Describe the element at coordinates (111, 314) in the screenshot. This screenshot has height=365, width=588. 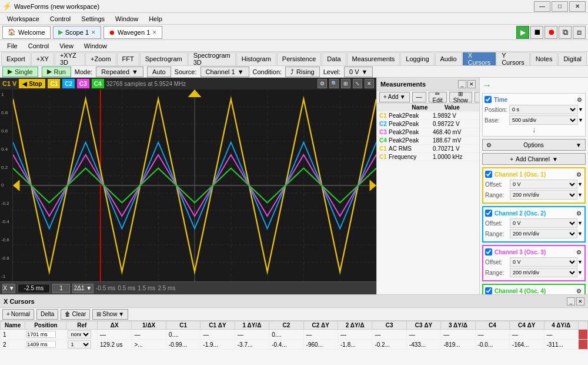
I see `xcursors-show-button: ⊞ Show ▼` at that location.